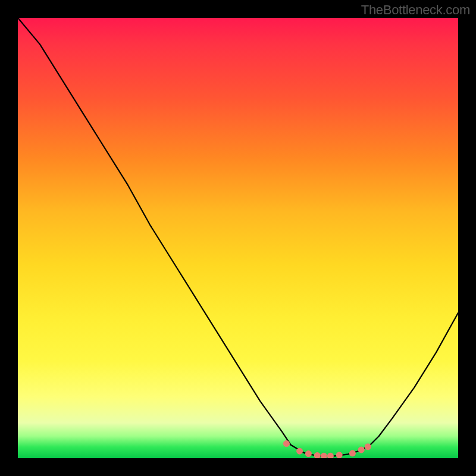  What do you see at coordinates (415, 10) in the screenshot?
I see `attribution-label: TheBottleneck.com` at bounding box center [415, 10].